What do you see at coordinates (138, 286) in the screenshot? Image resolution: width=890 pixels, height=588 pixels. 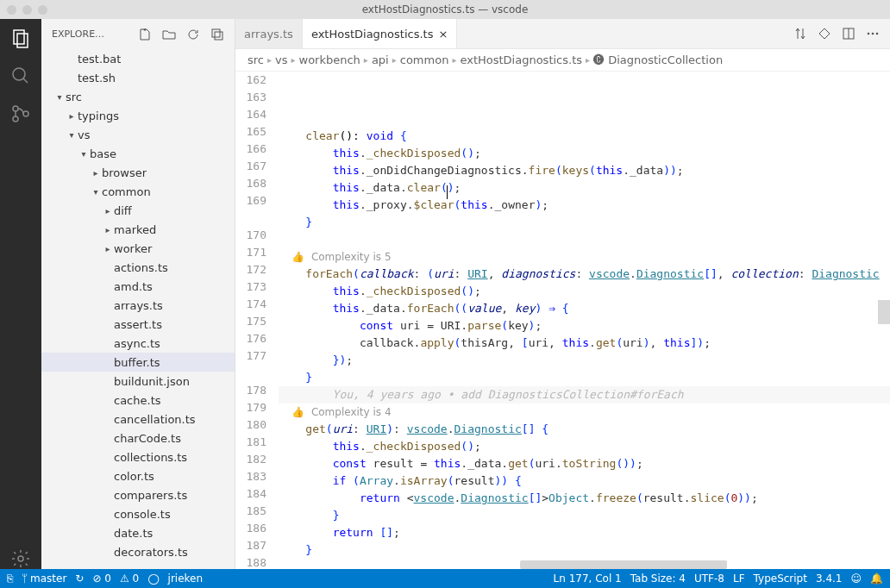 I see `file-item: amd.ts` at bounding box center [138, 286].